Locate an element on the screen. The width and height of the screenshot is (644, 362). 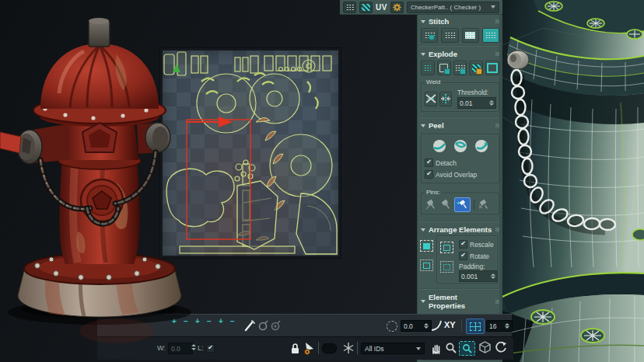
flatten-by-smoothing-button is located at coordinates (460, 68).